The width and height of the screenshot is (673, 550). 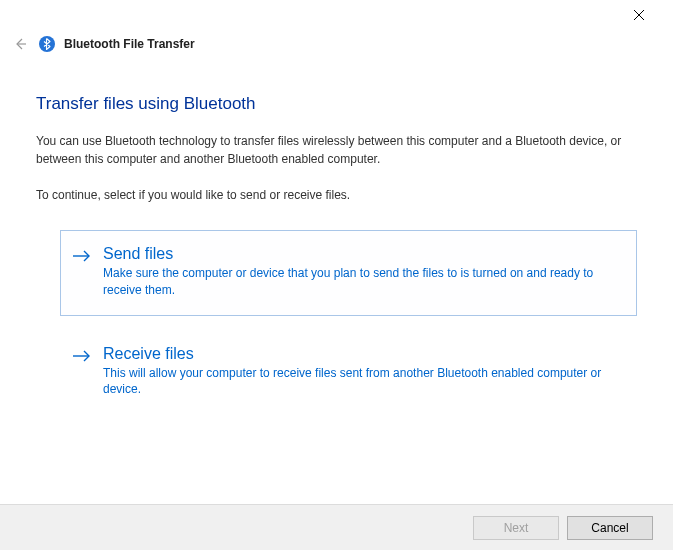 What do you see at coordinates (336, 150) in the screenshot?
I see `intro-text: You can use Bluetooth technology to tran…` at bounding box center [336, 150].